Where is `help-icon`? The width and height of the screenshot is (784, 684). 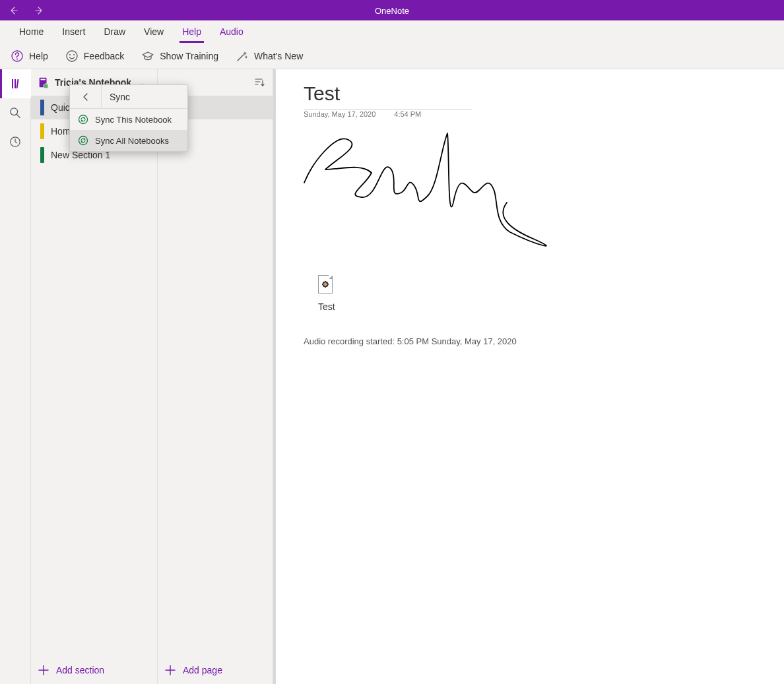 help-icon is located at coordinates (17, 56).